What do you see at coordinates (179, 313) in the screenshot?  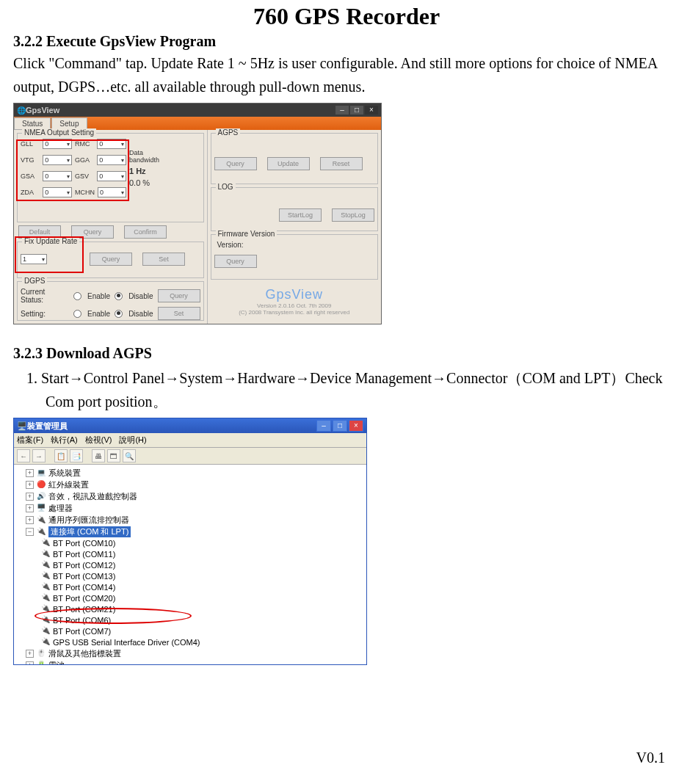 I see `dgps-set-button: Set` at bounding box center [179, 313].